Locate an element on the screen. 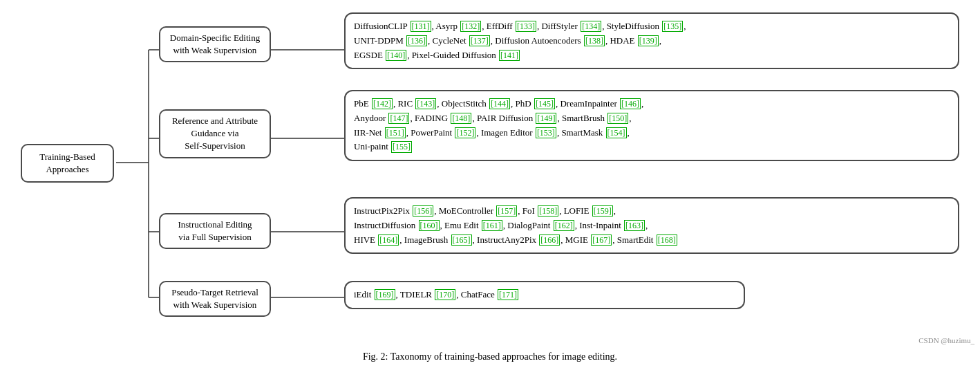 Image resolution: width=980 pixels, height=368 pixels. cat1-content: DiffusionCLIP [131], Asyrp [132], EffDif… is located at coordinates (520, 40).